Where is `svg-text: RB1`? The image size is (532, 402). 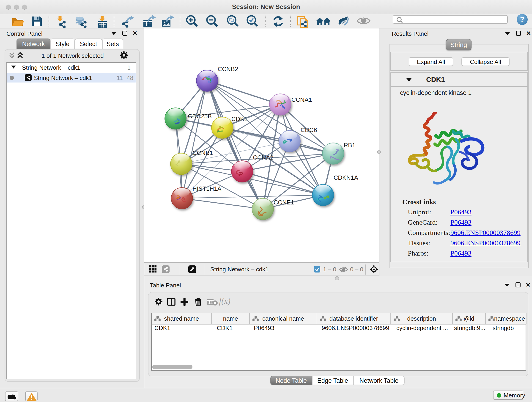 svg-text: RB1 is located at coordinates (350, 145).